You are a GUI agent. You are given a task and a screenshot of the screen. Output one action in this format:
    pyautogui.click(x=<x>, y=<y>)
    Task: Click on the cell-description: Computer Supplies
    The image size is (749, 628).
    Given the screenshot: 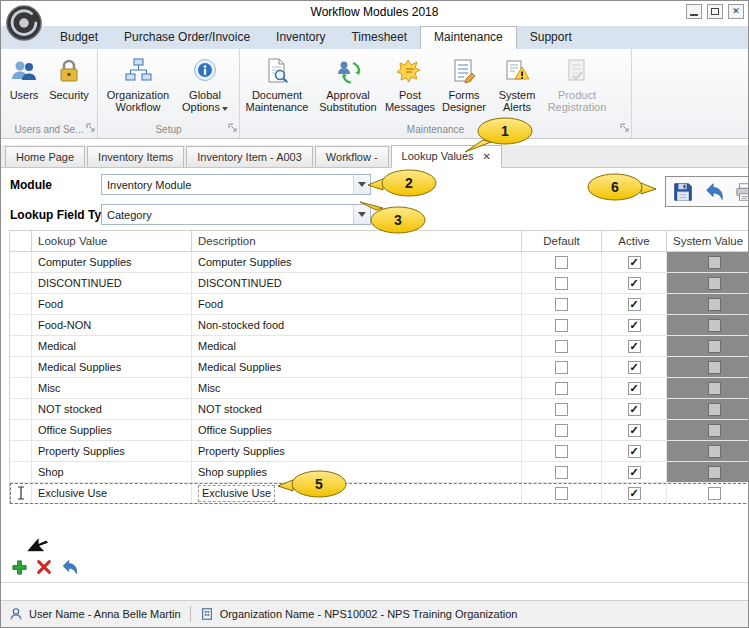 What is the action you would take?
    pyautogui.click(x=357, y=262)
    